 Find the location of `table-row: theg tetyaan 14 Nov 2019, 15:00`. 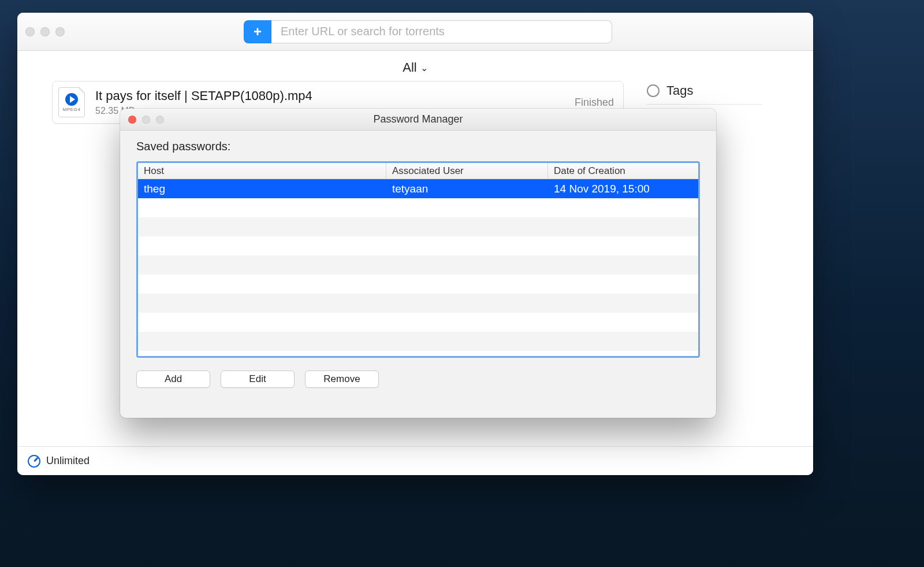

table-row: theg tetyaan 14 Nov 2019, 15:00 is located at coordinates (418, 188).